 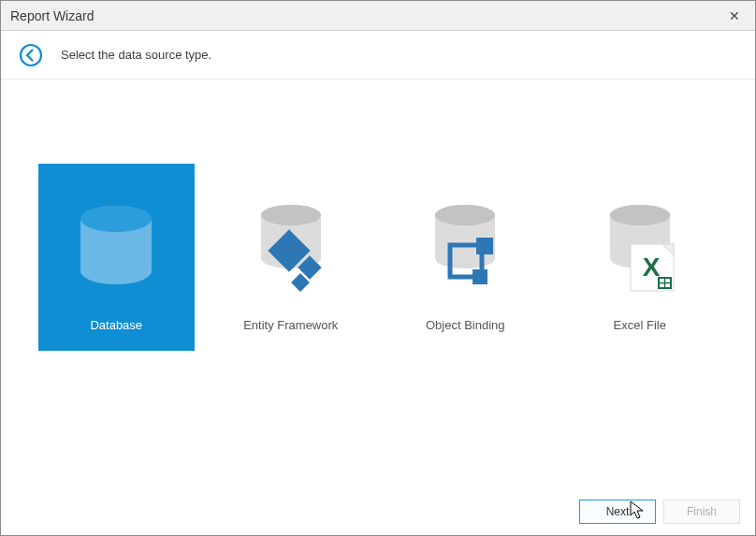 What do you see at coordinates (378, 512) in the screenshot?
I see `footer: Next Finish` at bounding box center [378, 512].